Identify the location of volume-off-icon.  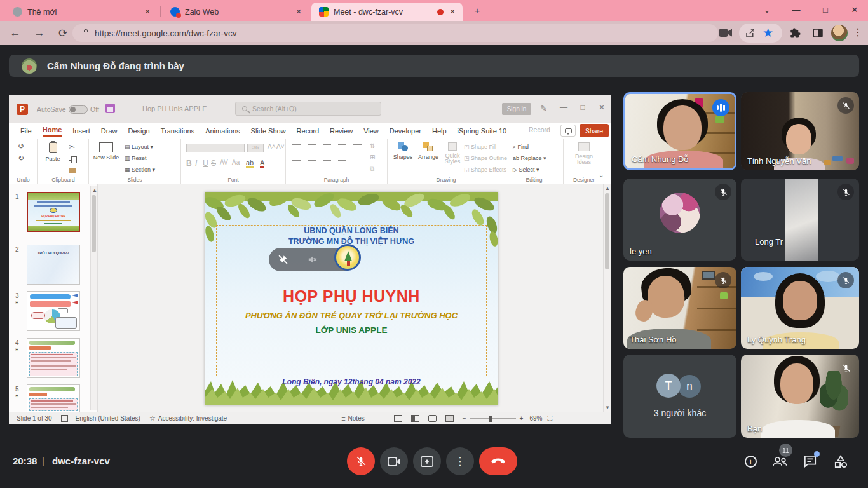
(313, 259).